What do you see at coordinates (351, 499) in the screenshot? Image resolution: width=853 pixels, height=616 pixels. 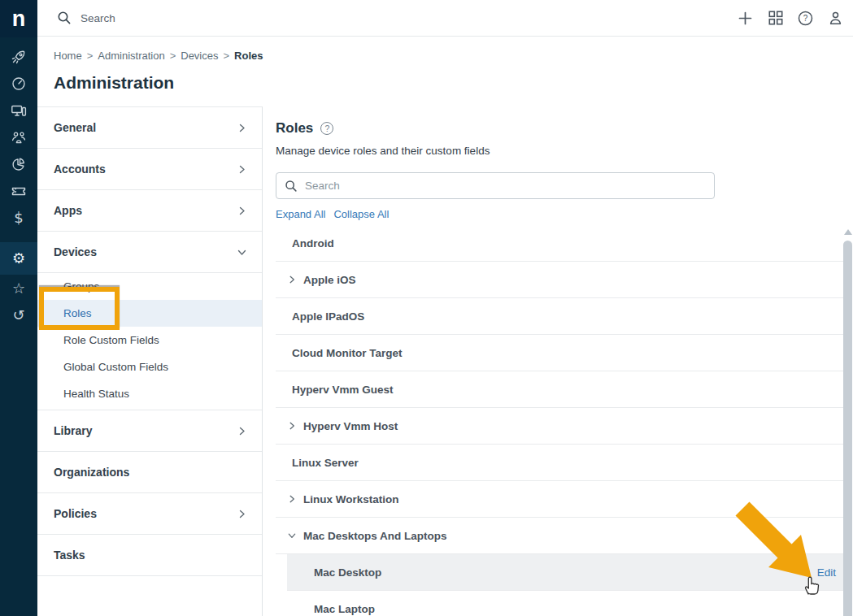 I see `role-label: Linux Workstation` at bounding box center [351, 499].